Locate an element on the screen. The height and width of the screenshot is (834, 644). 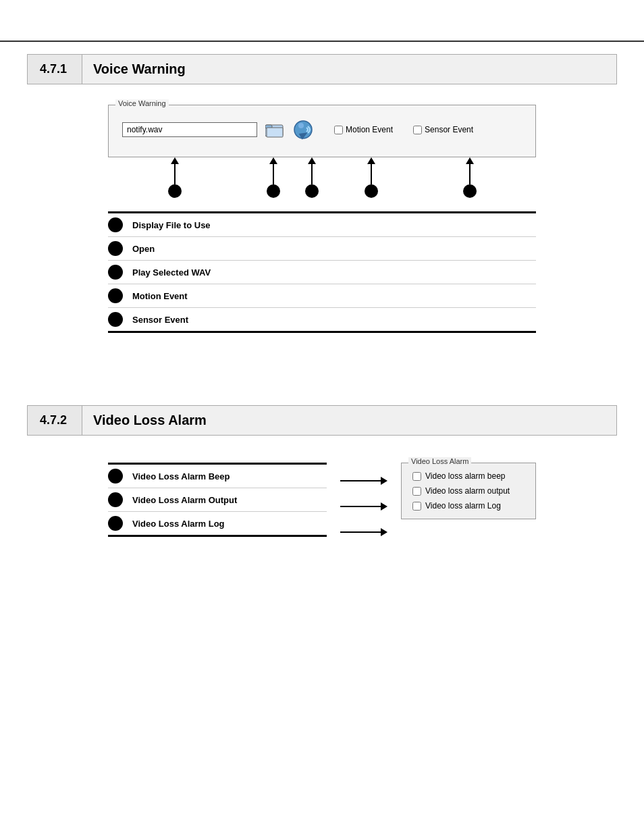
section-472-number: 4.7.2 is located at coordinates (55, 420).